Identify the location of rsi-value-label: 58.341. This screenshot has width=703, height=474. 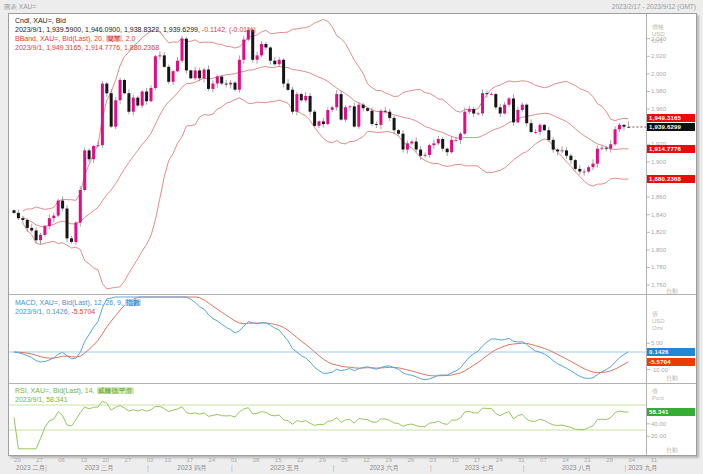
(671, 412).